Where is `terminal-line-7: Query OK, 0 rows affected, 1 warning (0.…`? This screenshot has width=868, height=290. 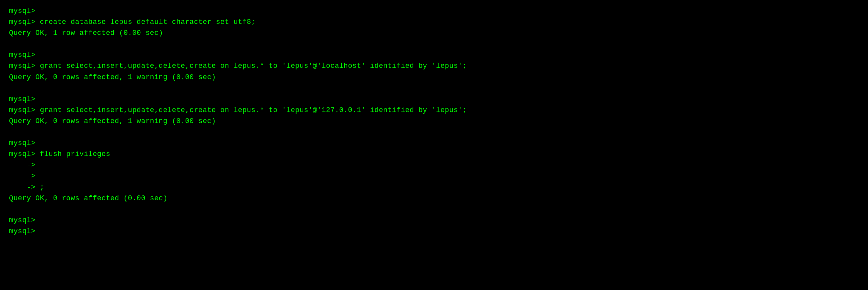 terminal-line-7: Query OK, 0 rows affected, 1 warning (0.… is located at coordinates (434, 78).